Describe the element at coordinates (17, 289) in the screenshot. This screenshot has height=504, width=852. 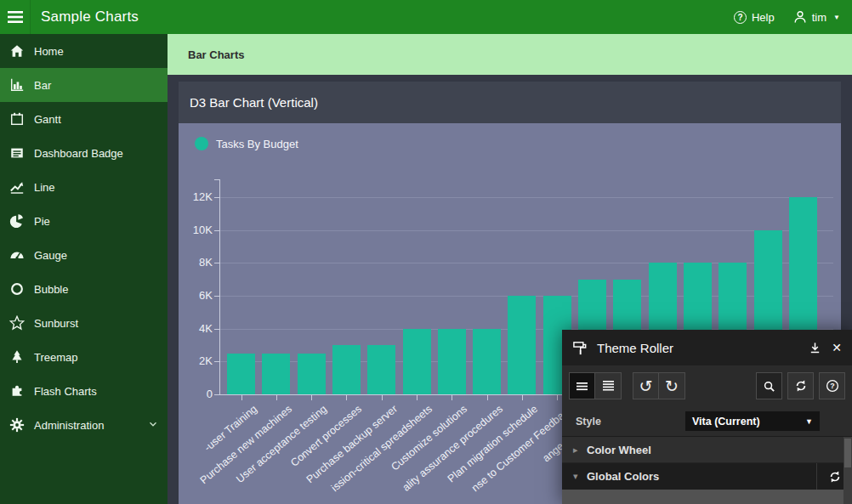
I see `bubble-icon` at that location.